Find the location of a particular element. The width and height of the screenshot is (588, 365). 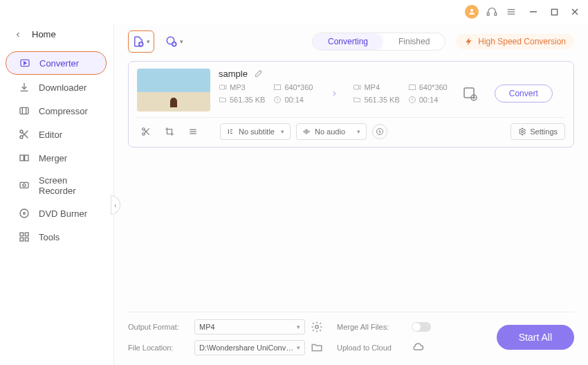

crop-button is located at coordinates (169, 132).